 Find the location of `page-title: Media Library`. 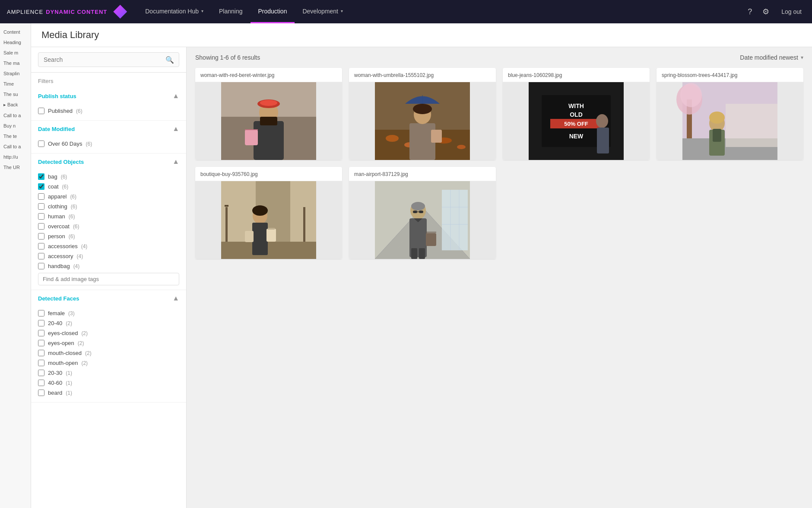

page-title: Media Library is located at coordinates (422, 35).